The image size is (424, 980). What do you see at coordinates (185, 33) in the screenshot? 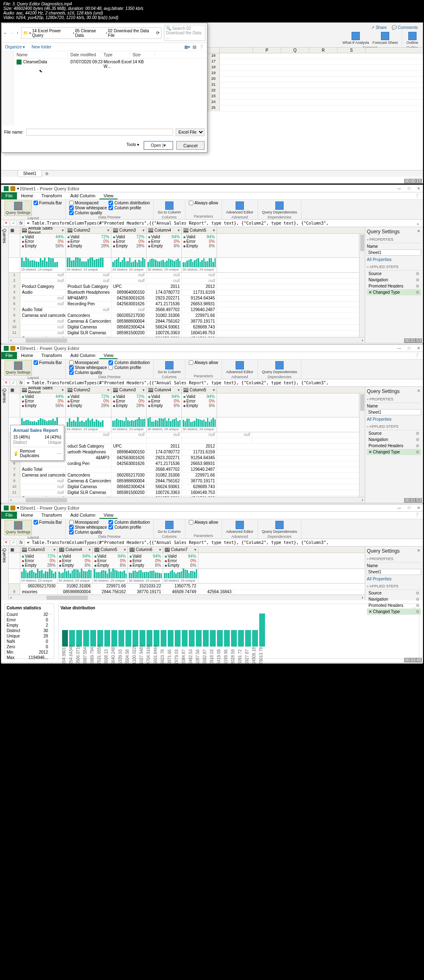
I see `search-input: 🔍 Search 02 Download the Data ...` at bounding box center [185, 33].